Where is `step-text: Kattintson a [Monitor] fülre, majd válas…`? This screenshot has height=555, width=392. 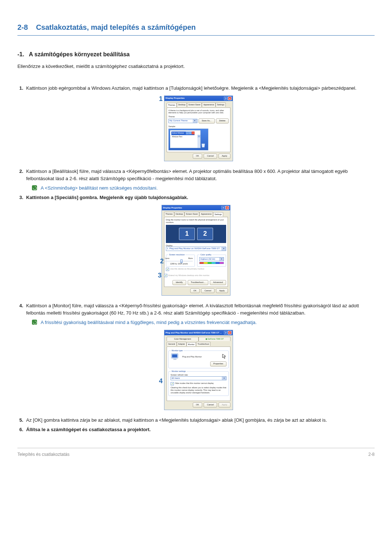
step-text: Kattintson a [Monitor] fülre, majd válas… is located at coordinates (200, 309).